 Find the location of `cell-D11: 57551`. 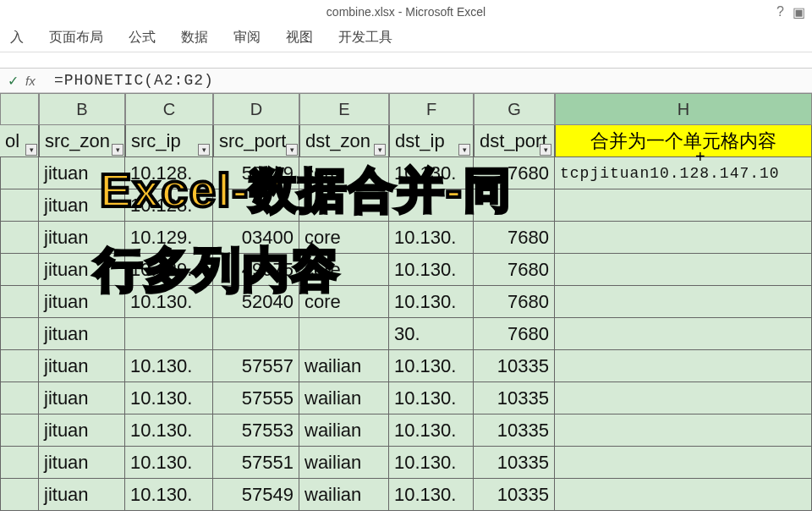

cell-D11: 57551 is located at coordinates (256, 463).